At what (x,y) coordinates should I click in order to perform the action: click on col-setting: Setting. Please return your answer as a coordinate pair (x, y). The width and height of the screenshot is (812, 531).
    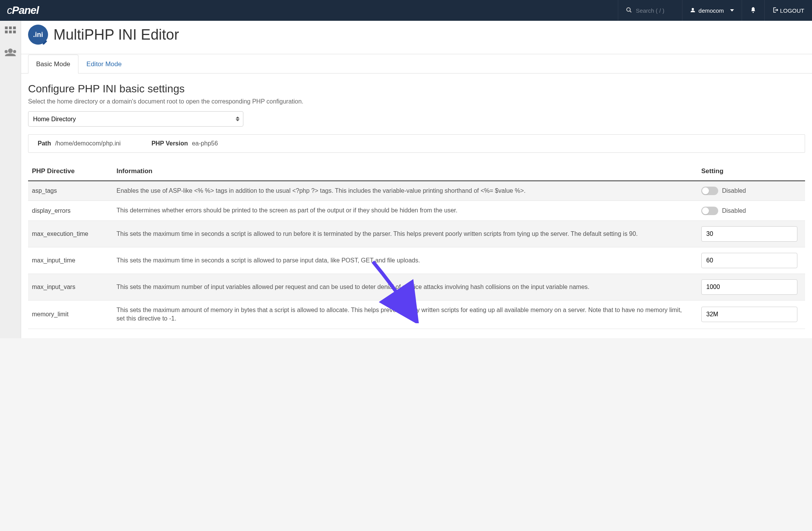
    Looking at the image, I should click on (751, 172).